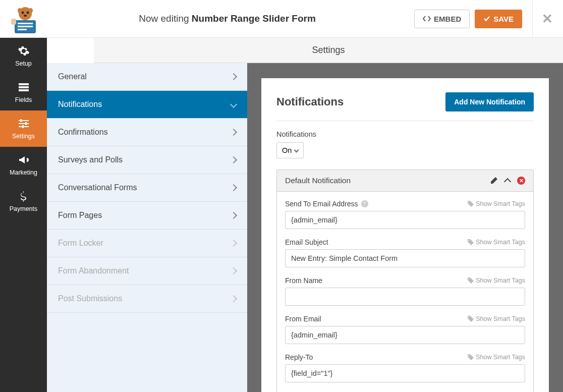  I want to click on form-field: From EmailShow Smart Tags, so click(405, 329).